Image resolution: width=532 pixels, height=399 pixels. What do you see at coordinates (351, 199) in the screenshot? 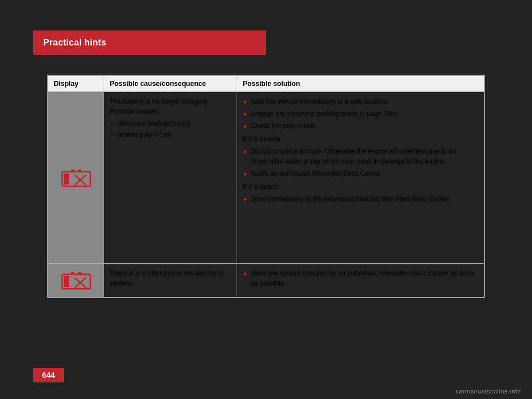
I see `solution-text: Drive immediately to the nearest authori…` at bounding box center [351, 199].